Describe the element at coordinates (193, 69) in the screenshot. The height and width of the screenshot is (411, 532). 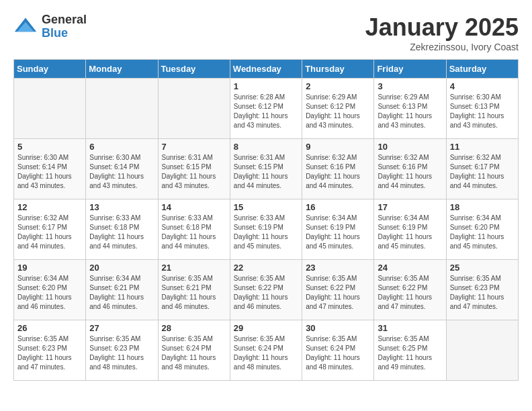
I see `calendar-header-tuesday: Tuesday` at that location.